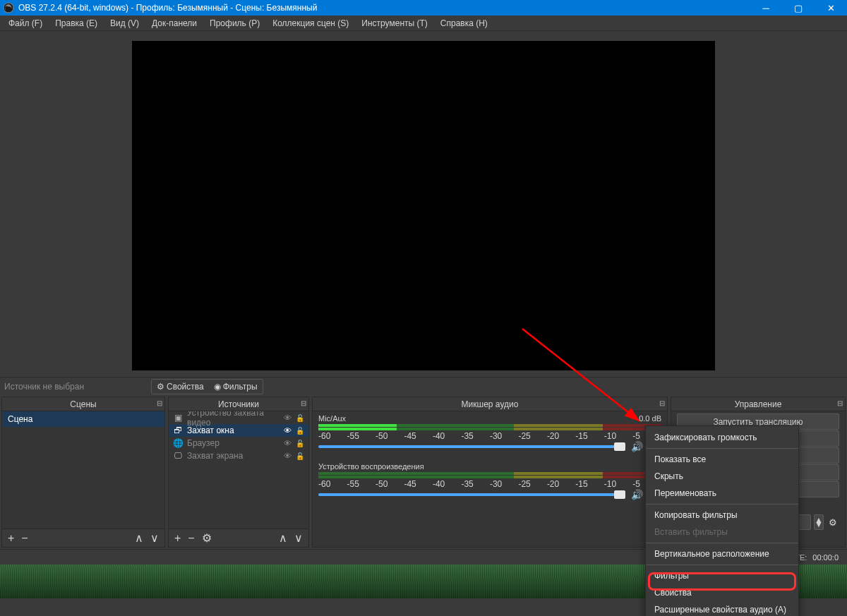 This screenshot has height=616, width=847. What do you see at coordinates (722, 493) in the screenshot?
I see `ctx-rename: Переименовать` at bounding box center [722, 493].